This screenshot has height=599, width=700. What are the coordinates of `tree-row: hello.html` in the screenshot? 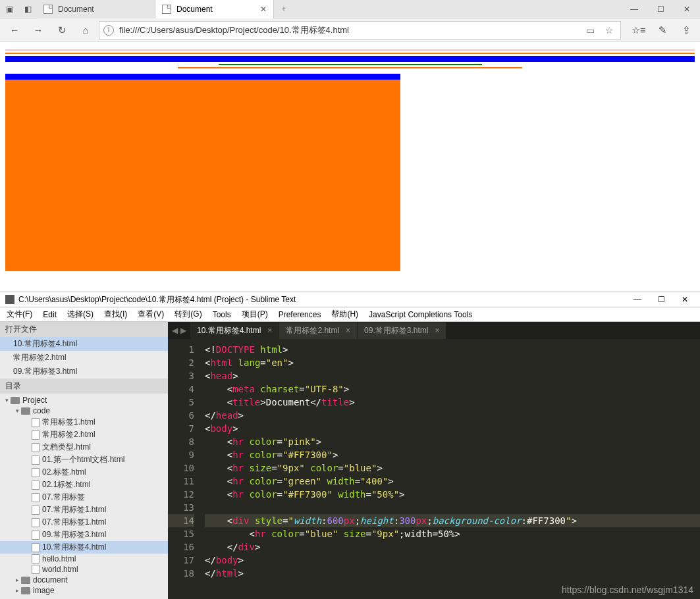 It's located at (84, 559).